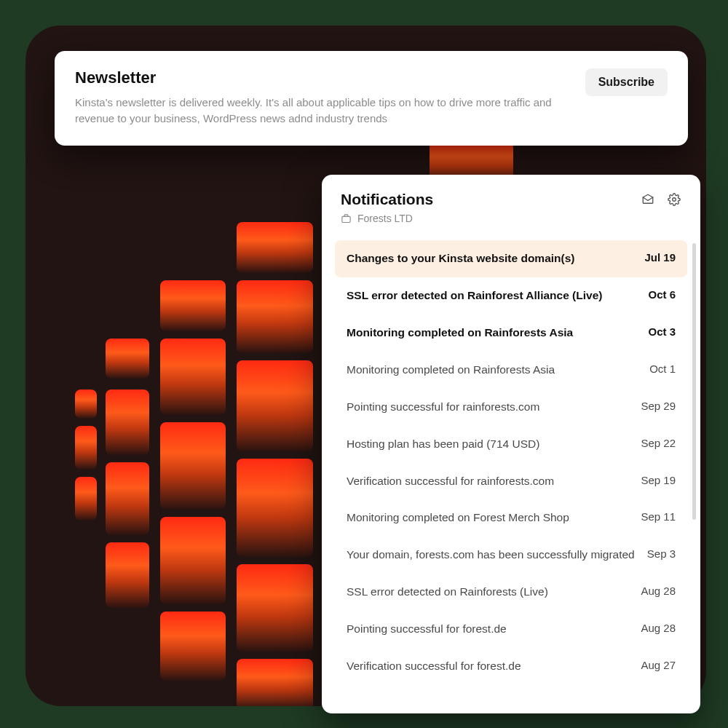  I want to click on notification-item: Verification successful for rainforests.…, so click(511, 482).